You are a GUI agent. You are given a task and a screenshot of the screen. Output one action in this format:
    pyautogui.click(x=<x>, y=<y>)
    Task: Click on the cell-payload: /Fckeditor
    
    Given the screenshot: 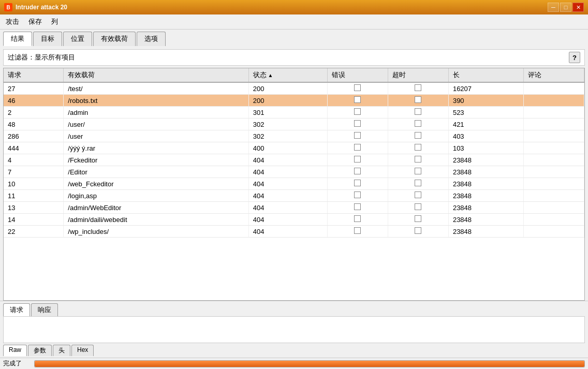 What is the action you would take?
    pyautogui.click(x=156, y=160)
    